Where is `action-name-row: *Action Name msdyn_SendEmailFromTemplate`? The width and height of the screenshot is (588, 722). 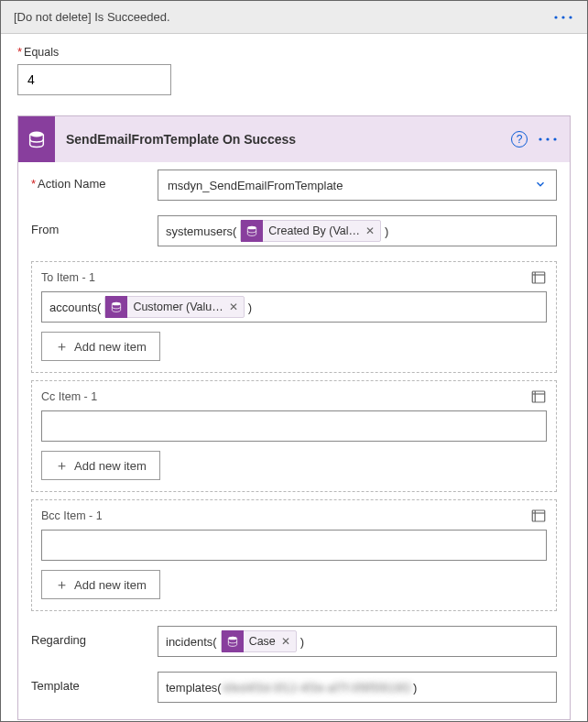
action-name-row: *Action Name msdyn_SendEmailFromTemplate is located at coordinates (294, 185).